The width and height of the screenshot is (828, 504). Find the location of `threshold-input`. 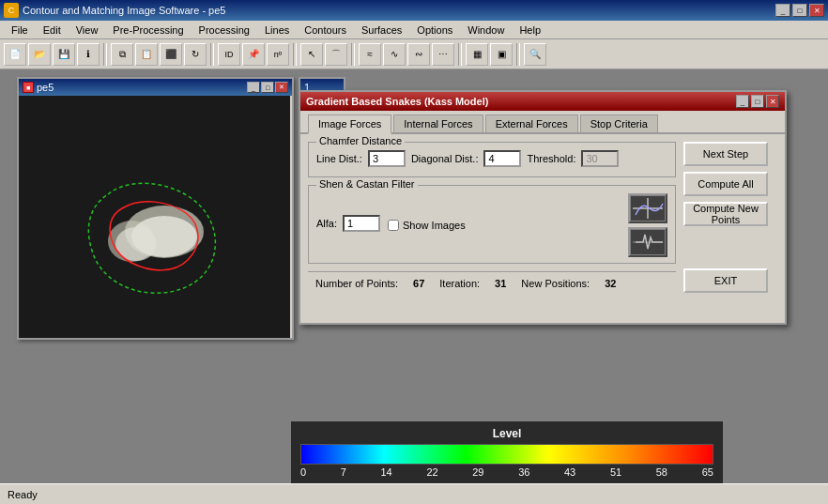

threshold-input is located at coordinates (600, 159).